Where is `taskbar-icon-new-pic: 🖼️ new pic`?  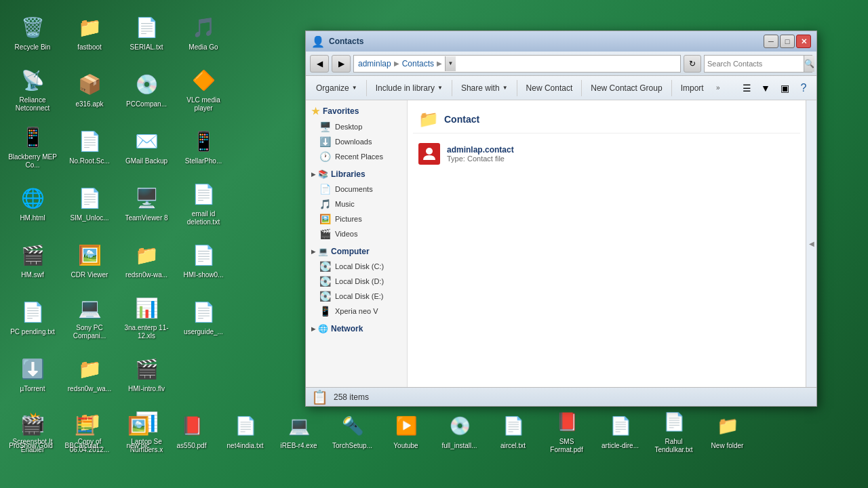
taskbar-icon-new-pic: 🖼️ new pic is located at coordinates (138, 431).